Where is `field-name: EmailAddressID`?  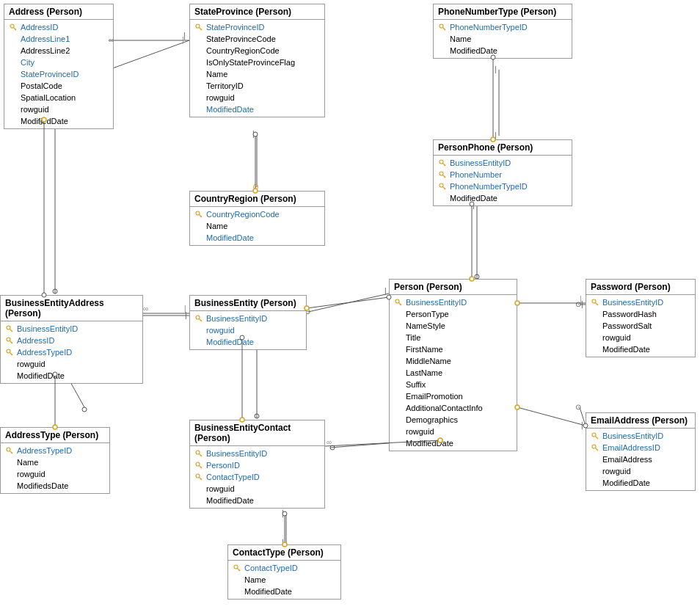 field-name: EmailAddressID is located at coordinates (631, 448).